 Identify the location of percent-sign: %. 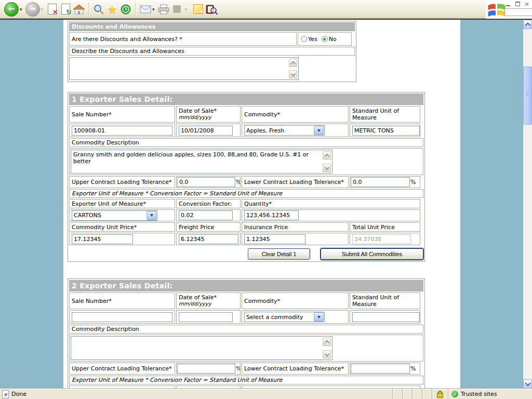
(413, 369).